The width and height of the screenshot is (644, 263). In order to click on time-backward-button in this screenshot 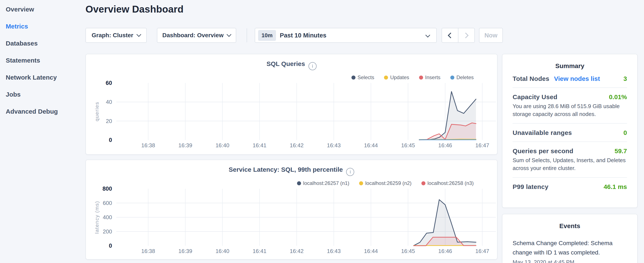, I will do `click(450, 35)`.